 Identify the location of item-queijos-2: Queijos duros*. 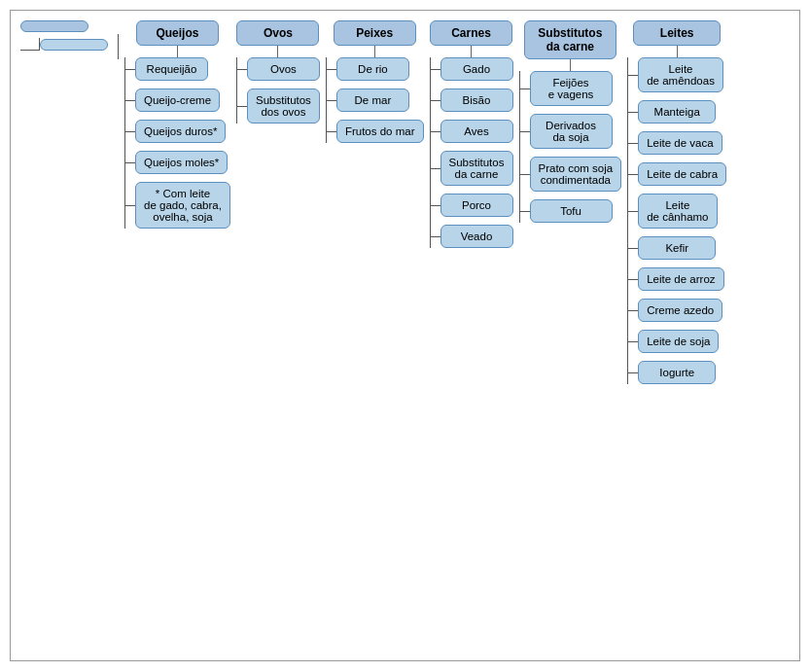
(181, 131).